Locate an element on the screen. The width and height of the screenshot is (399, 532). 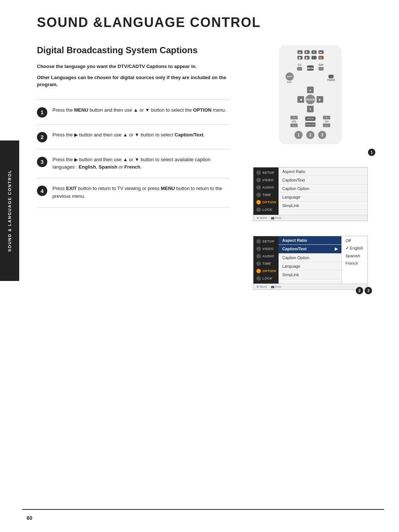
page-number: 60 is located at coordinates (30, 518).